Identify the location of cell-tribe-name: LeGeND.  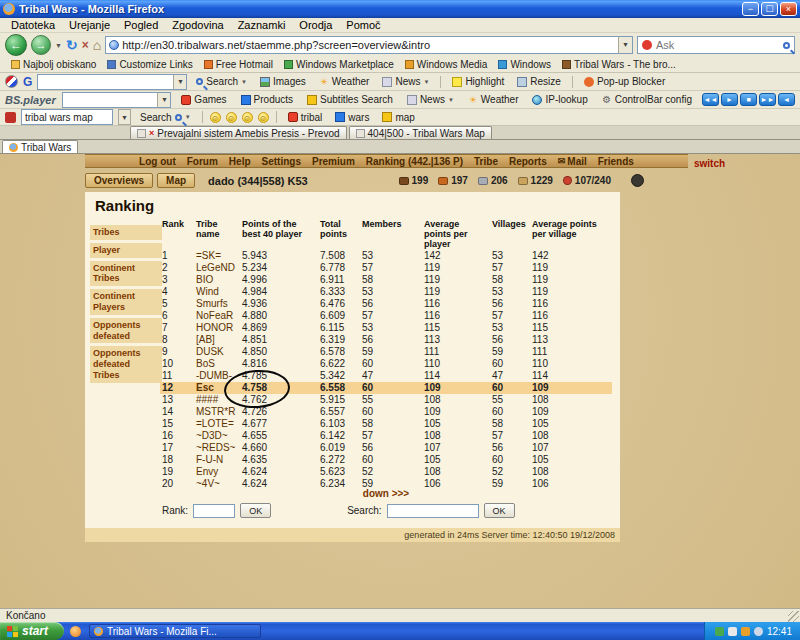
(217, 268).